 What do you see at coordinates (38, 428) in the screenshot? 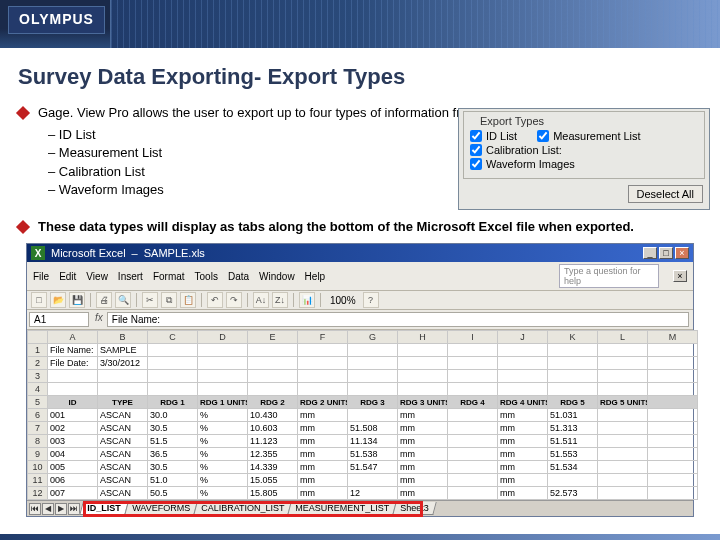
I see `row-header: 7` at bounding box center [38, 428].